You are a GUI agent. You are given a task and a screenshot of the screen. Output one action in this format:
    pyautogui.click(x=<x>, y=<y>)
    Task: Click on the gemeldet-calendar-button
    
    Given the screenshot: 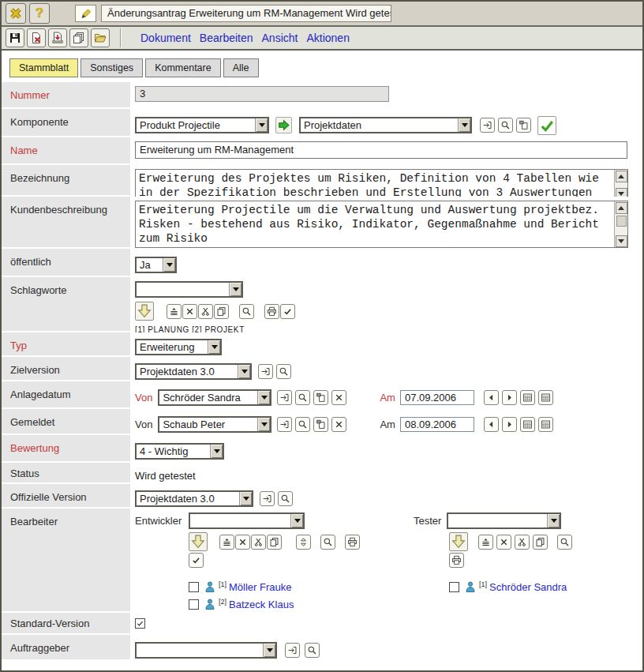 What is the action you would take?
    pyautogui.click(x=527, y=425)
    